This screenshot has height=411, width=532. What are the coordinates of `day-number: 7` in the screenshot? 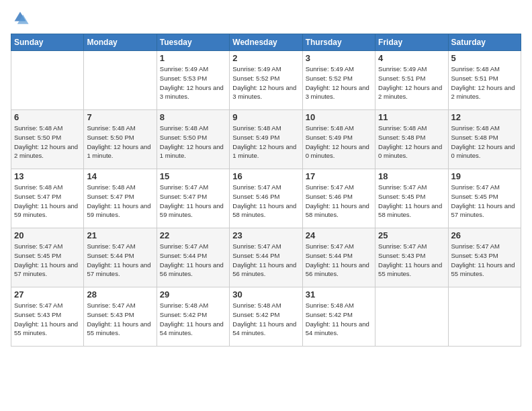 It's located at (120, 117).